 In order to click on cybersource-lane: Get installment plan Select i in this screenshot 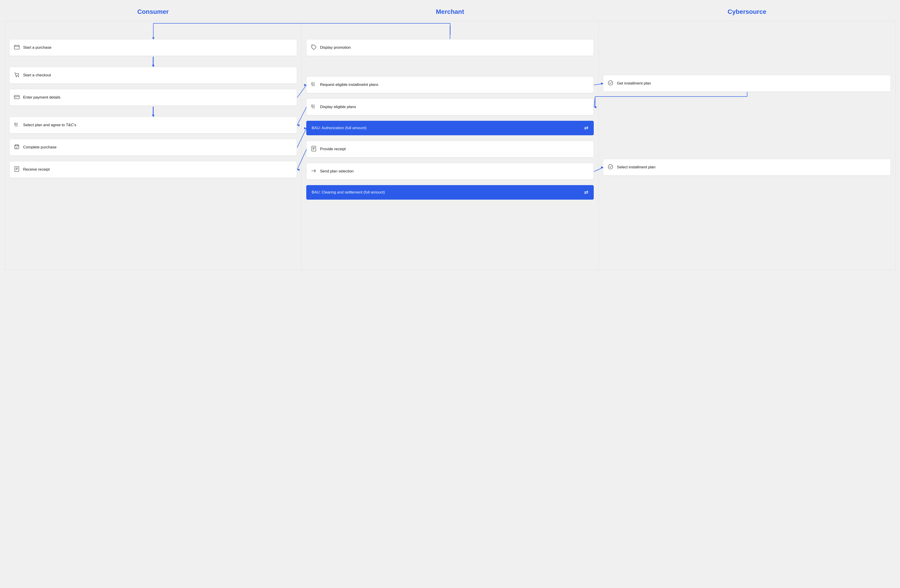, I will do `click(747, 145)`.